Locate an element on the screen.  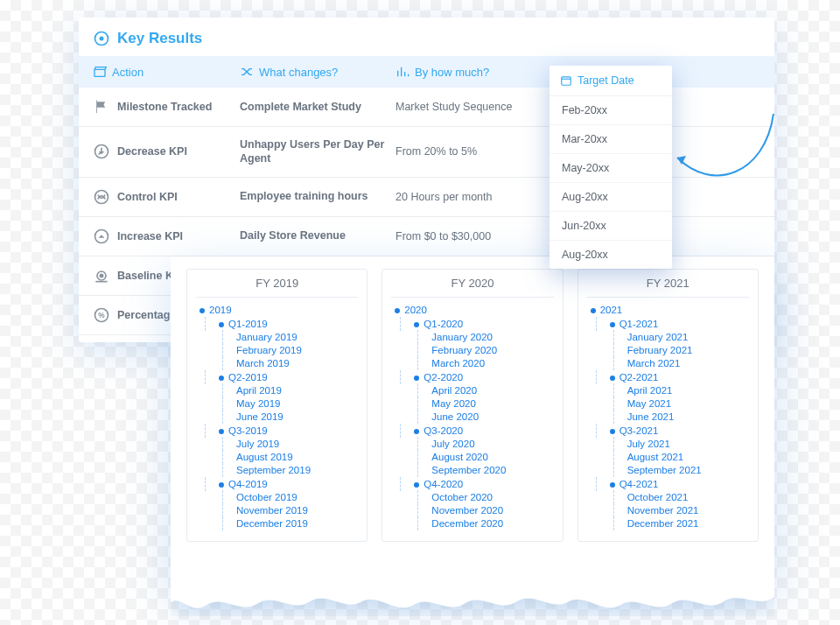
dropdown-item: Jun-20xx is located at coordinates (611, 226).